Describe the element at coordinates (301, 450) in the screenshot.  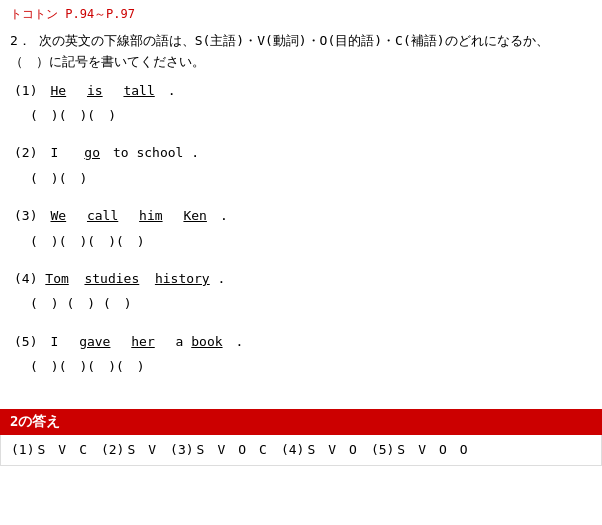
I see `answer-row: (1) S V C (2) S V (3) S V O C (4) S V O …` at that location.